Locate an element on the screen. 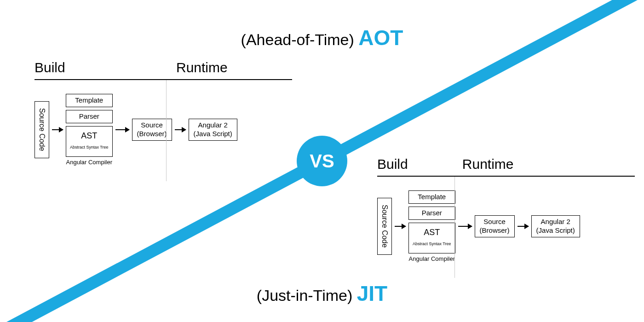 Image resolution: width=644 pixels, height=322 pixels. jit-abbr: JIT is located at coordinates (372, 293).